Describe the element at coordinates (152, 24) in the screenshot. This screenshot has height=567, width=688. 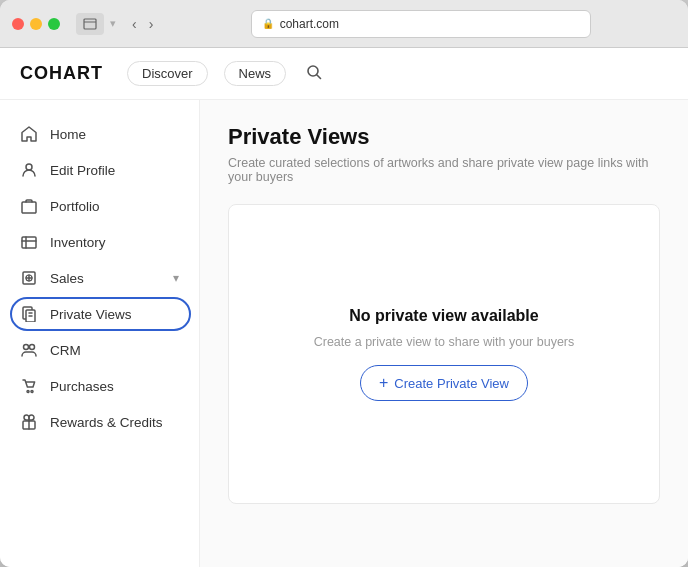
I see `forward-button: ›` at that location.